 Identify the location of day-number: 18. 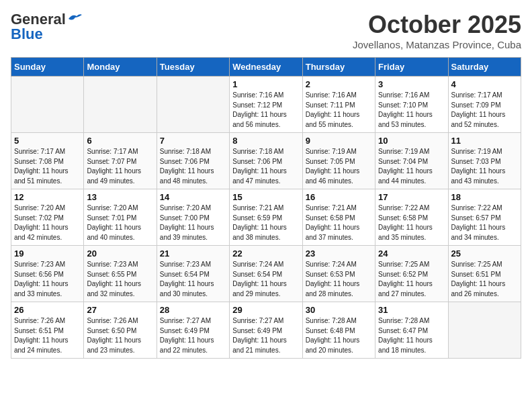
(485, 197).